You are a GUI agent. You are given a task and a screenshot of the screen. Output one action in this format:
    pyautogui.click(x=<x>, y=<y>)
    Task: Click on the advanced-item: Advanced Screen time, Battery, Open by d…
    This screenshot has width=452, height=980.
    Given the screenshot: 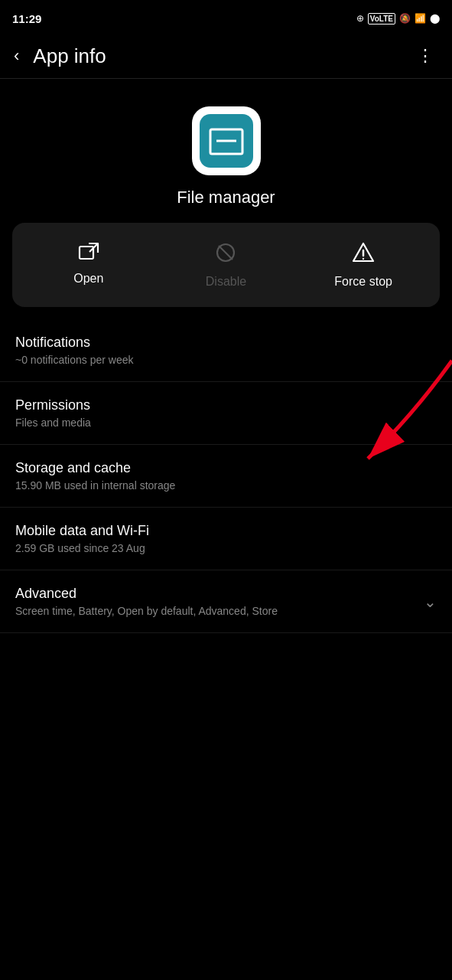 What is the action you would take?
    pyautogui.click(x=226, y=602)
    